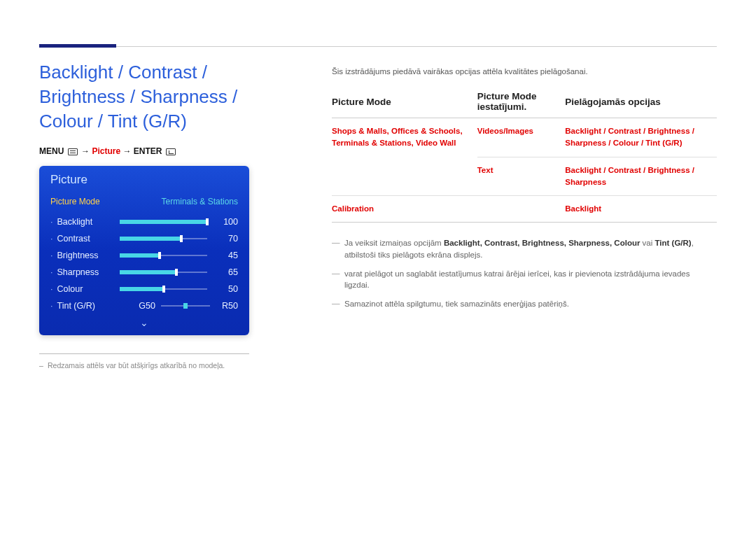  What do you see at coordinates (641, 138) in the screenshot?
I see `cell-adjustable-1: Backlight / Contrast / Brightness / Shar…` at bounding box center [641, 138].